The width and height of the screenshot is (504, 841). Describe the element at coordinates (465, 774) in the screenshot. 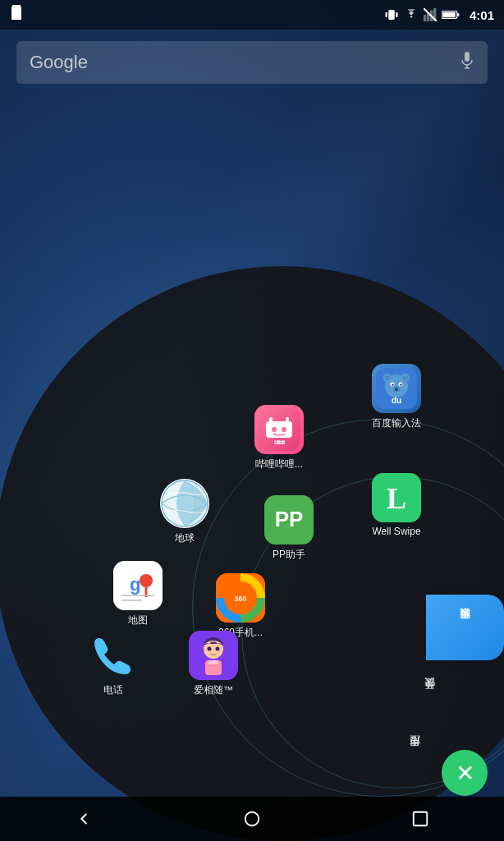

I see `close-icon: ✕` at that location.